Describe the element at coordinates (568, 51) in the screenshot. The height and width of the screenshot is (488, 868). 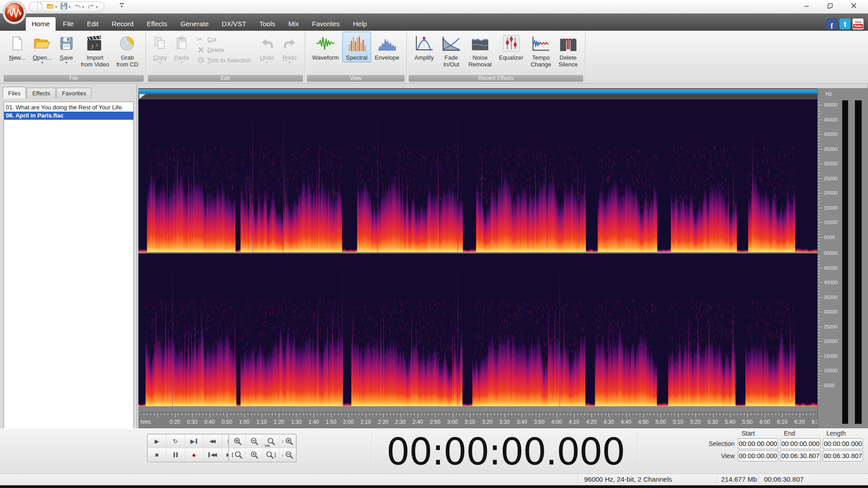
I see `ribbon-delete-silence-button: DeleteSilence` at that location.